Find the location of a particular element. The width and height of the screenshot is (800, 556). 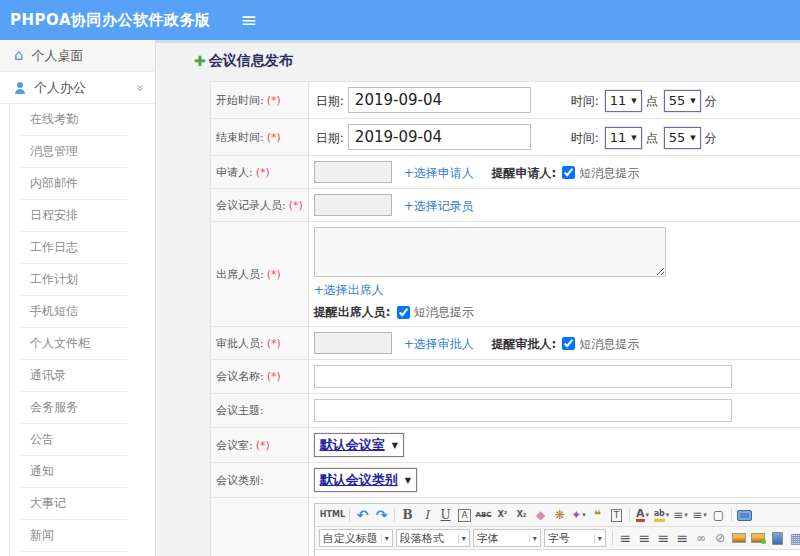

paragraph-format-select: 段落格式 is located at coordinates (433, 538).